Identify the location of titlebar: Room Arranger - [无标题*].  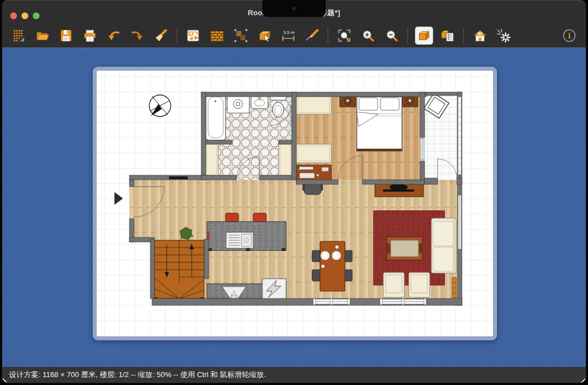
(294, 12).